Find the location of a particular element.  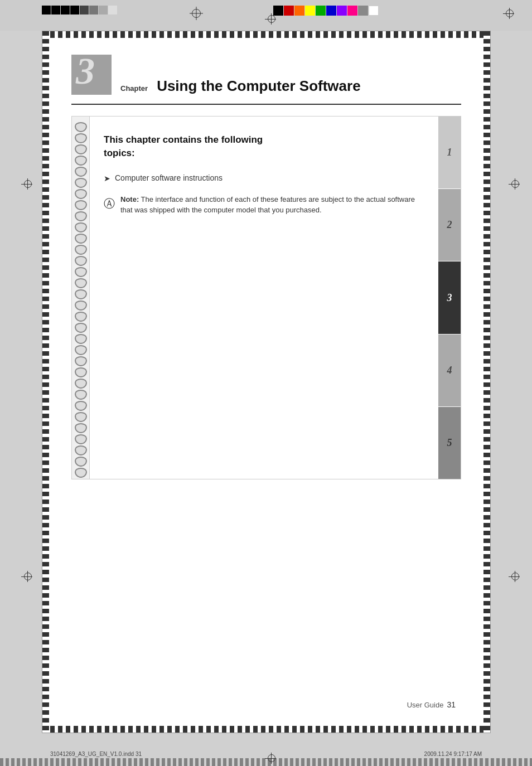

chapter-divider is located at coordinates (267, 104).